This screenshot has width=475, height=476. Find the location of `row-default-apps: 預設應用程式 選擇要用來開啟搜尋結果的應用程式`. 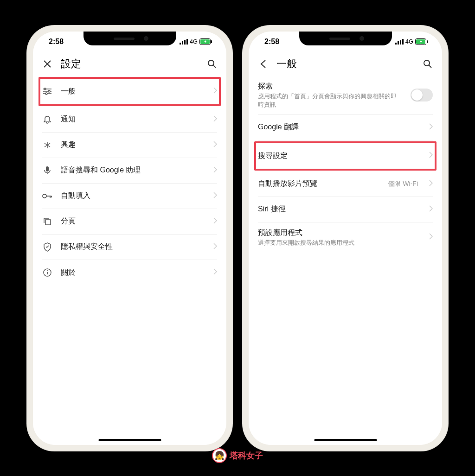

row-default-apps: 預設應用程式 選擇要用來開啟搜尋結果的應用程式 is located at coordinates (345, 237).